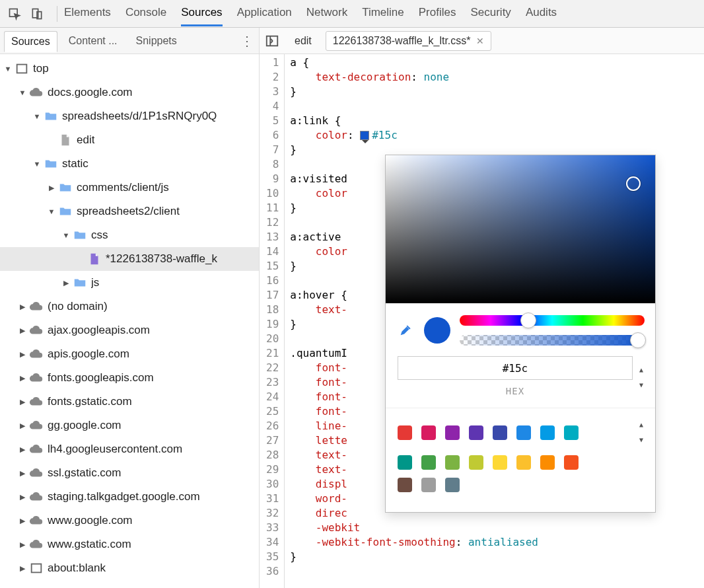  I want to click on inline-color-swatch, so click(365, 135).